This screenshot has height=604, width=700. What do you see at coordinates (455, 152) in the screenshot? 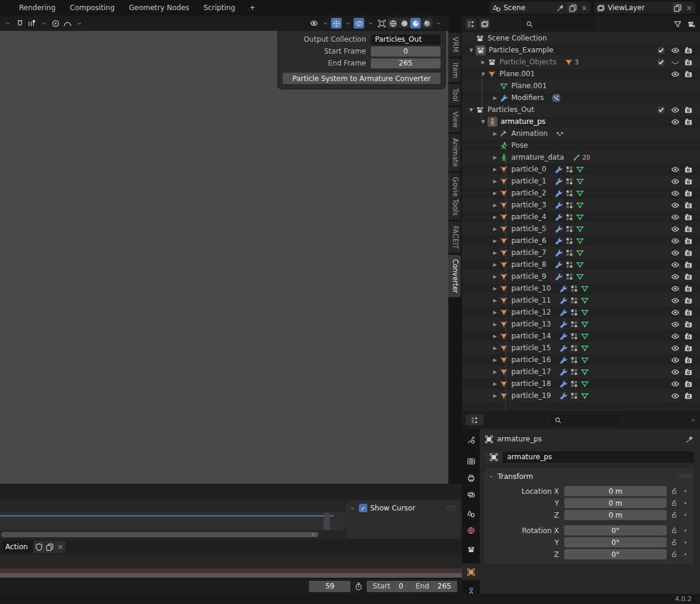
I see `sidebar-tab-animate: Animate` at bounding box center [455, 152].